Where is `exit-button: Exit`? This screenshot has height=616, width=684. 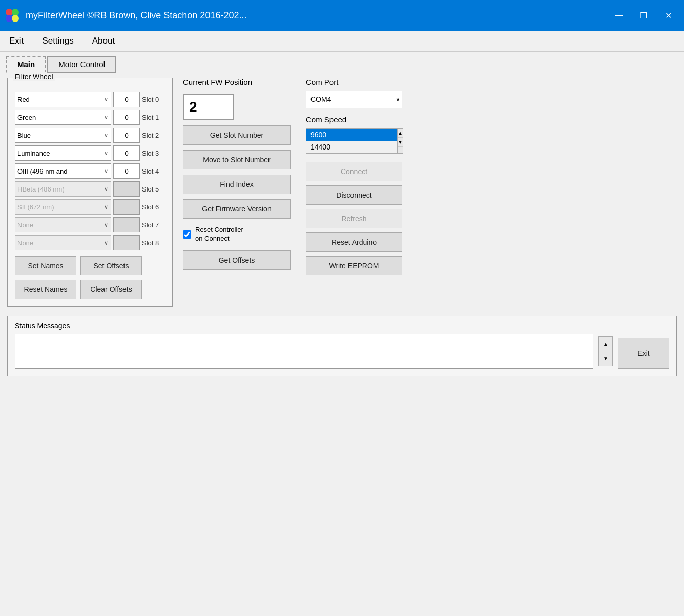 exit-button: Exit is located at coordinates (644, 353).